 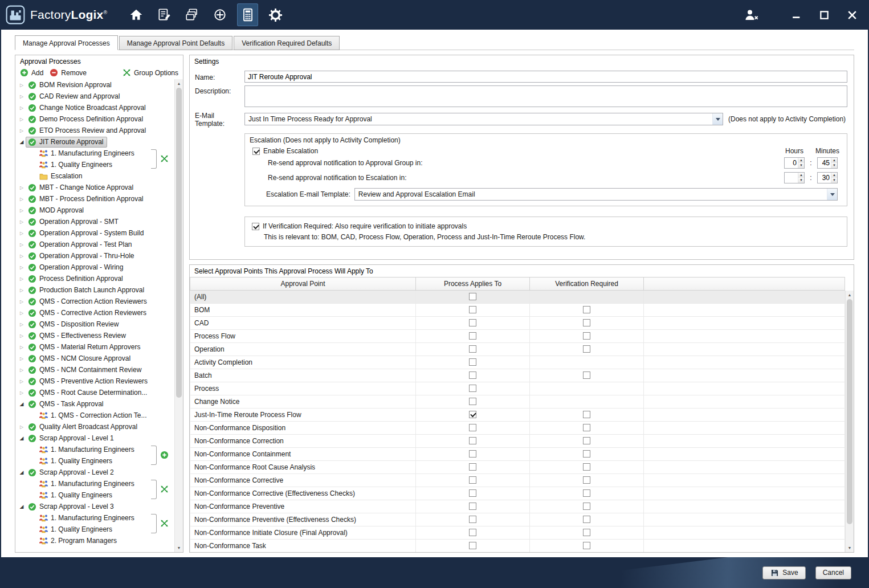 I want to click on tree-item-qms-correction-action-reviewers: ▷QMS - Correction Action Reviewers, so click(x=95, y=301).